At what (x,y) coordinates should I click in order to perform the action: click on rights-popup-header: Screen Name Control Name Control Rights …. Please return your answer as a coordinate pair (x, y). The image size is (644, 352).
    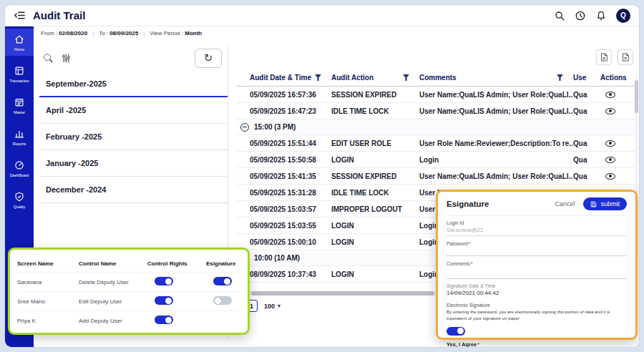
    Looking at the image, I should click on (129, 263).